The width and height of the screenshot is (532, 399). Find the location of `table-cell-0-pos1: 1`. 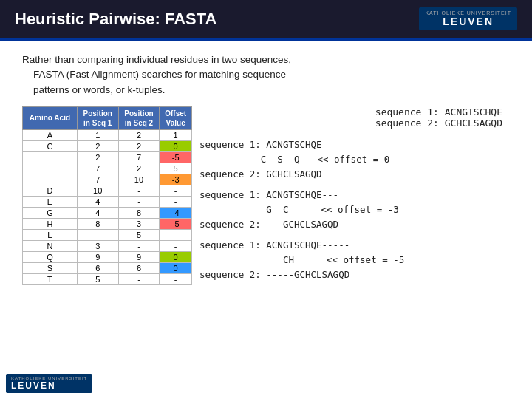

table-cell-0-pos1: 1 is located at coordinates (98, 134).